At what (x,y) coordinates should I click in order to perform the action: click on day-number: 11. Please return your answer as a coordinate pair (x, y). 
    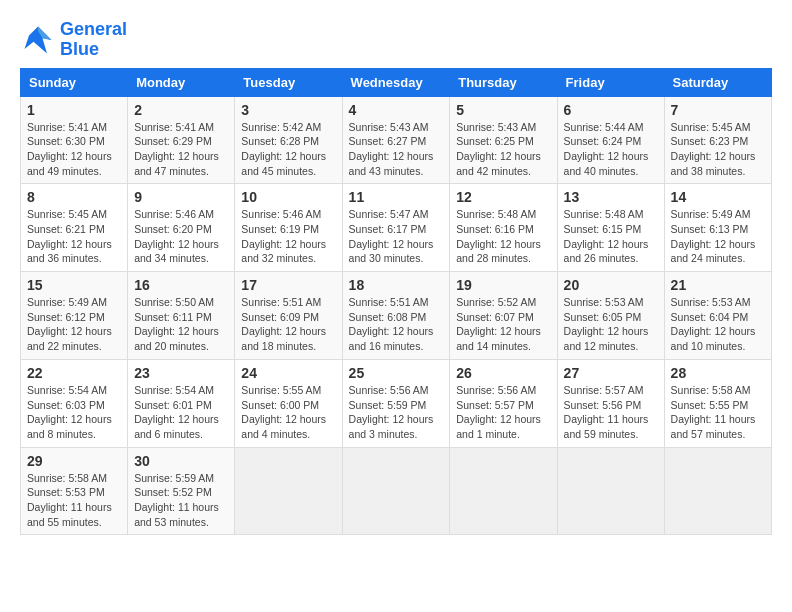
    Looking at the image, I should click on (396, 197).